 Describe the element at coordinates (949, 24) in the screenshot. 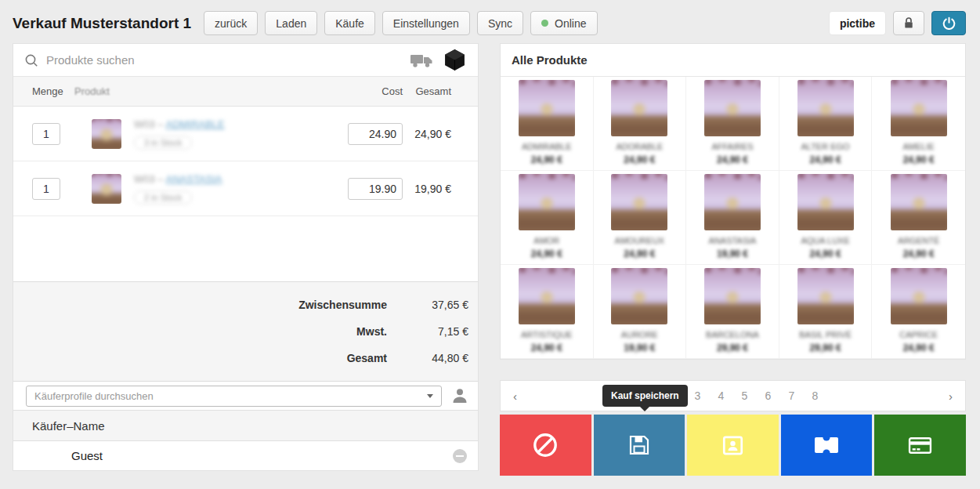

I see `power-icon` at that location.